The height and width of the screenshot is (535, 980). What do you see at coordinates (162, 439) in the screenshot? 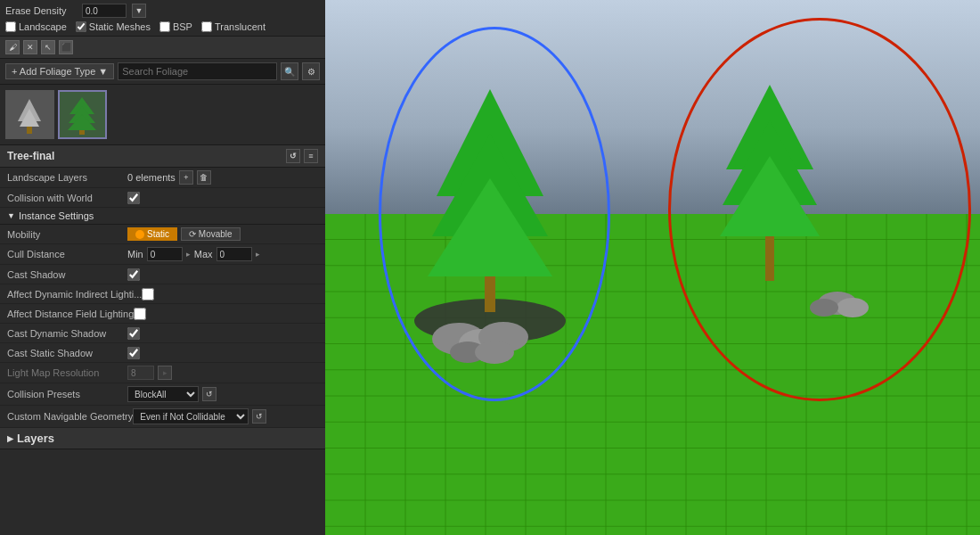
I see `layers-header: ▶ Layers` at bounding box center [162, 439].